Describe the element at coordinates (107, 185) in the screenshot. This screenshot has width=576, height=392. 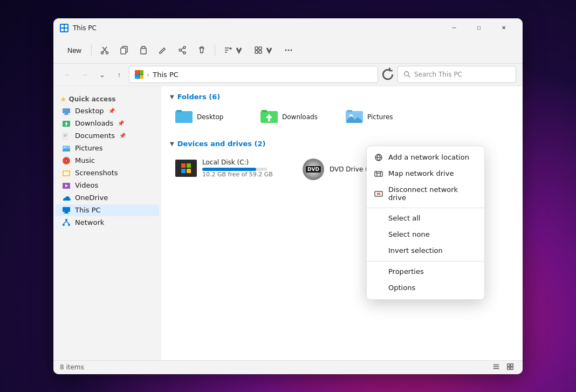
I see `sidebar-item-videos: Videos` at that location.